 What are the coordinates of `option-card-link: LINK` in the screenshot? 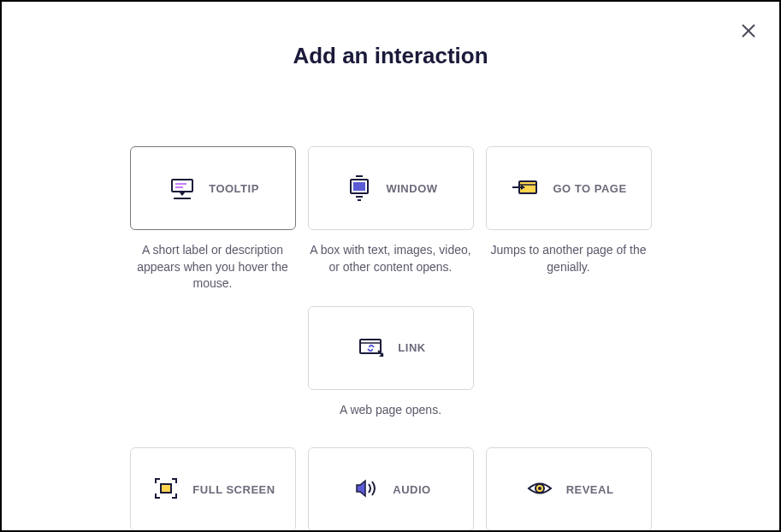 It's located at (391, 348).